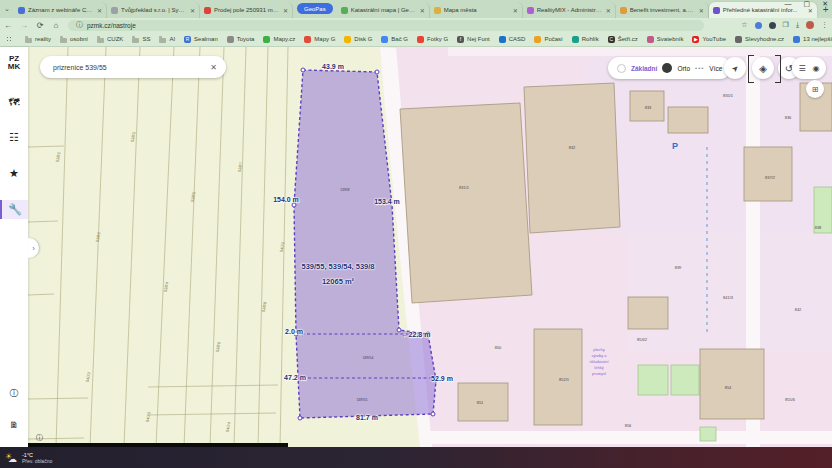  What do you see at coordinates (807, 4) in the screenshot?
I see `window-controls: — ▢ ✕` at bounding box center [807, 4].